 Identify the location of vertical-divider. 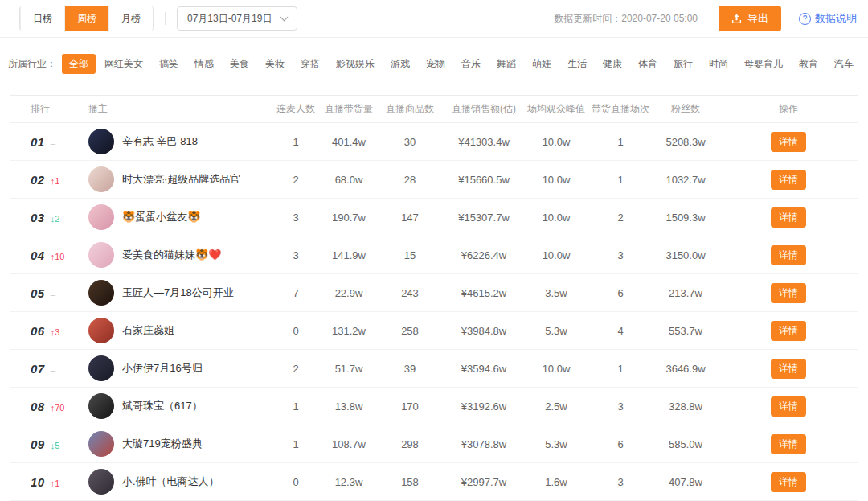
(166, 18).